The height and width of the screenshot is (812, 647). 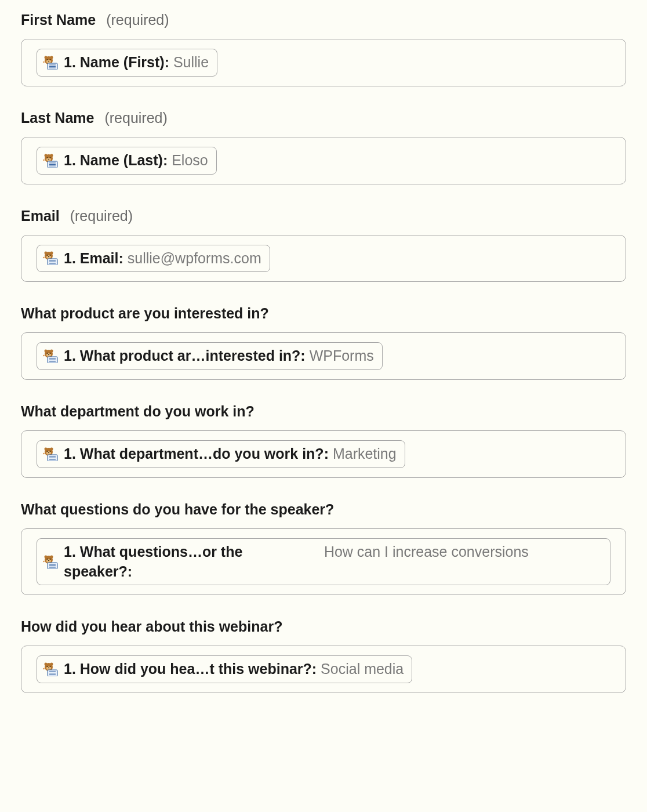 I want to click on smart-tag-value: Marketing, so click(x=365, y=454).